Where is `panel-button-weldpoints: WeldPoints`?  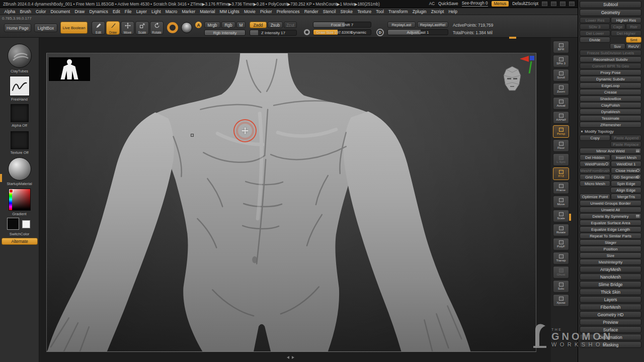
panel-button-weldpoints: WeldPoints is located at coordinates (595, 164).